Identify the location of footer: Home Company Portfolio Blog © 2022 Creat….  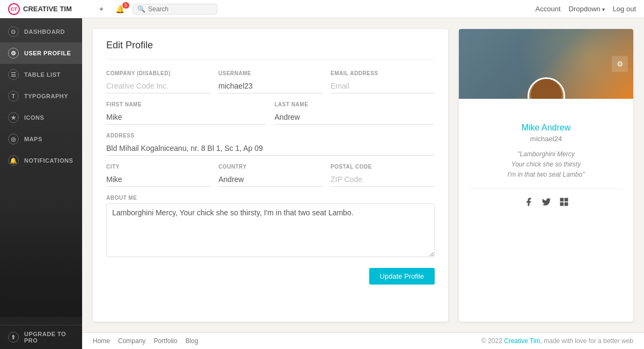
(363, 340).